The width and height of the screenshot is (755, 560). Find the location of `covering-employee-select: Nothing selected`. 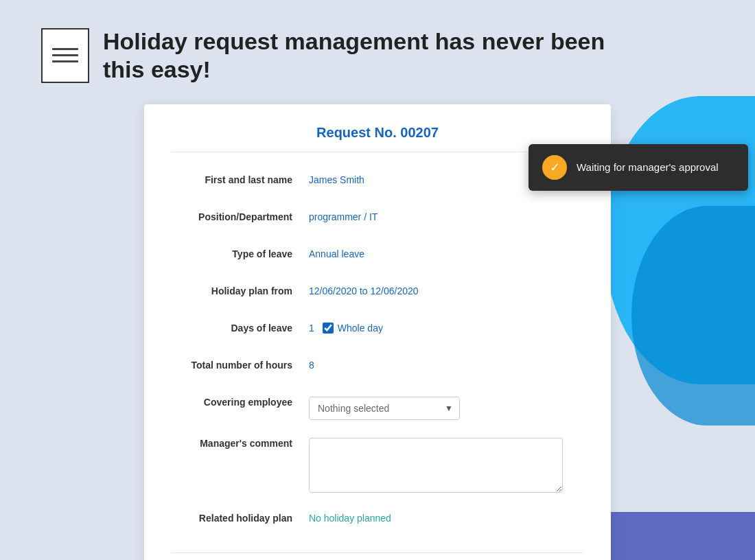

covering-employee-select: Nothing selected is located at coordinates (384, 408).